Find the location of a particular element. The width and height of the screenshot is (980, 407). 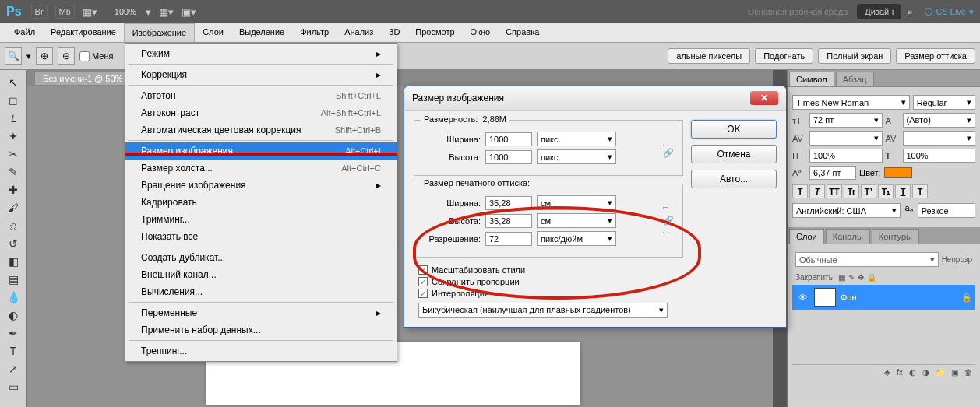

auto-button: Авто... is located at coordinates (734, 179).